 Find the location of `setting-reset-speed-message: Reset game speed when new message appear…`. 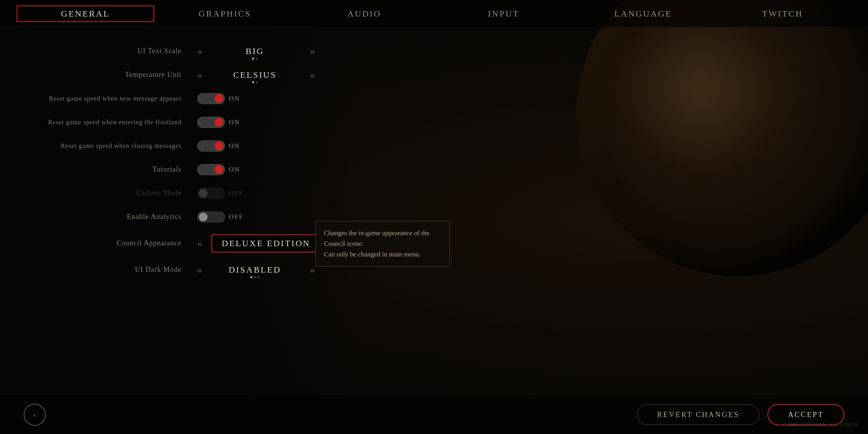

setting-reset-speed-message: Reset game speed when new message appear… is located at coordinates (434, 99).